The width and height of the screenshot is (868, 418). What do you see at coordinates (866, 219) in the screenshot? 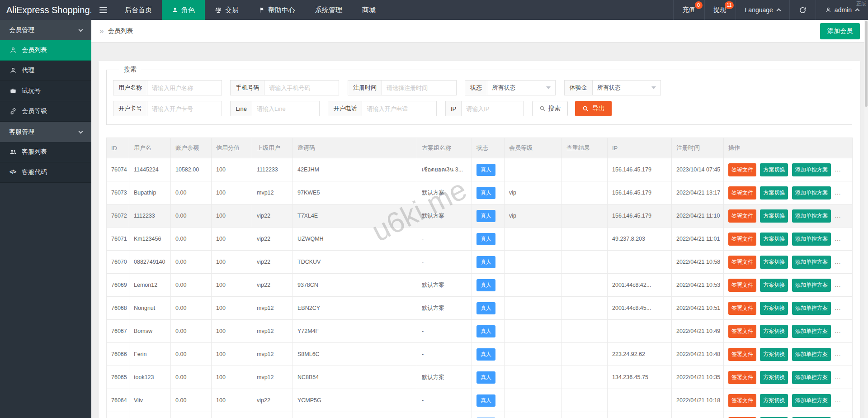
I see `vertical-scrollbar` at bounding box center [866, 219].